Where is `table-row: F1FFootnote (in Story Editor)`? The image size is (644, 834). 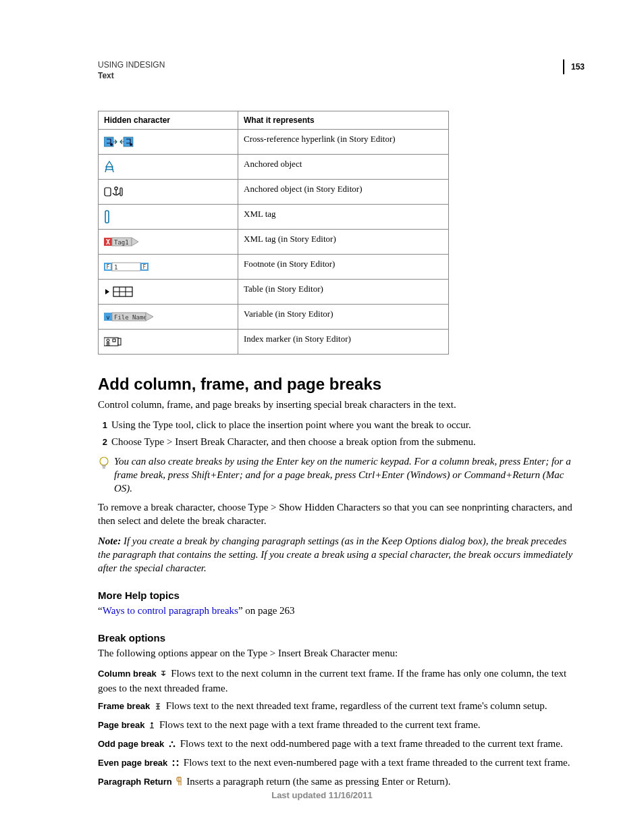
table-row: F1FFootnote (in Story Editor) is located at coordinates (274, 267).